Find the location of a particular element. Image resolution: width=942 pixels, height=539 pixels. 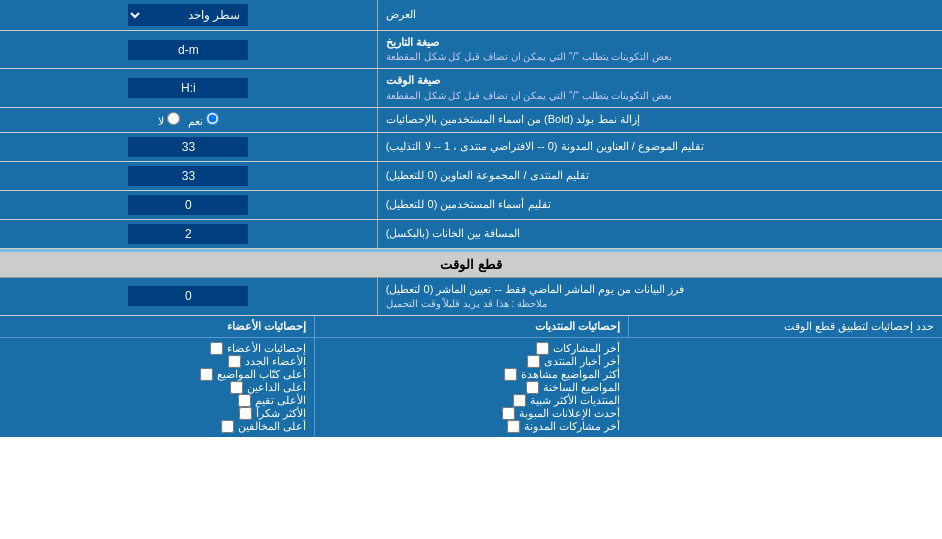

display-type-label: العرض is located at coordinates (660, 15).